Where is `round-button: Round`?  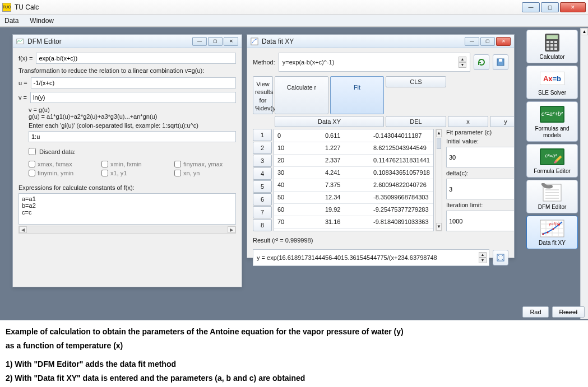 round-button: Round is located at coordinates (568, 312).